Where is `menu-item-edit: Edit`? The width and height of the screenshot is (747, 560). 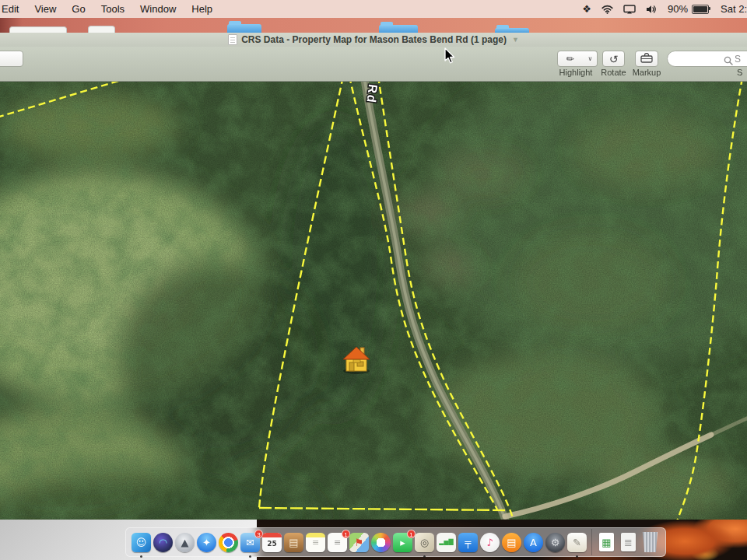
menu-item-edit: Edit is located at coordinates (13, 9).